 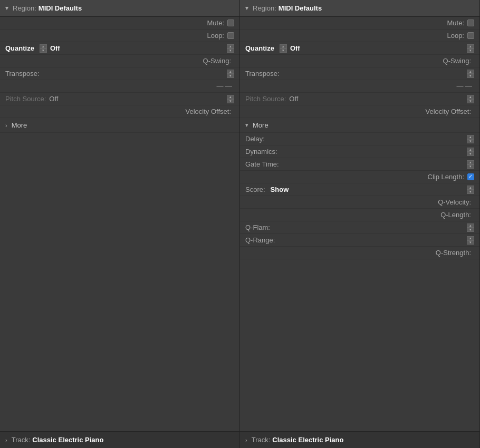 I want to click on right-pitchsource-value: Off, so click(x=293, y=99).